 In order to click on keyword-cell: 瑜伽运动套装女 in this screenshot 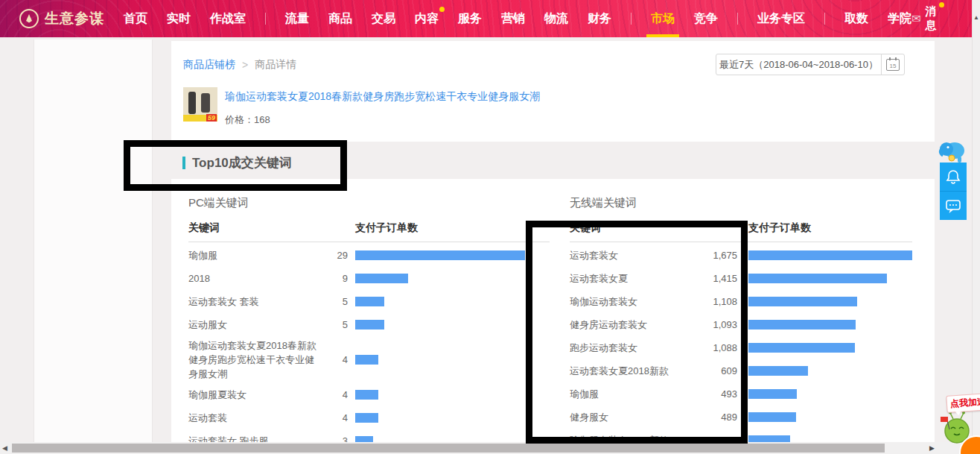, I will do `click(637, 301)`.